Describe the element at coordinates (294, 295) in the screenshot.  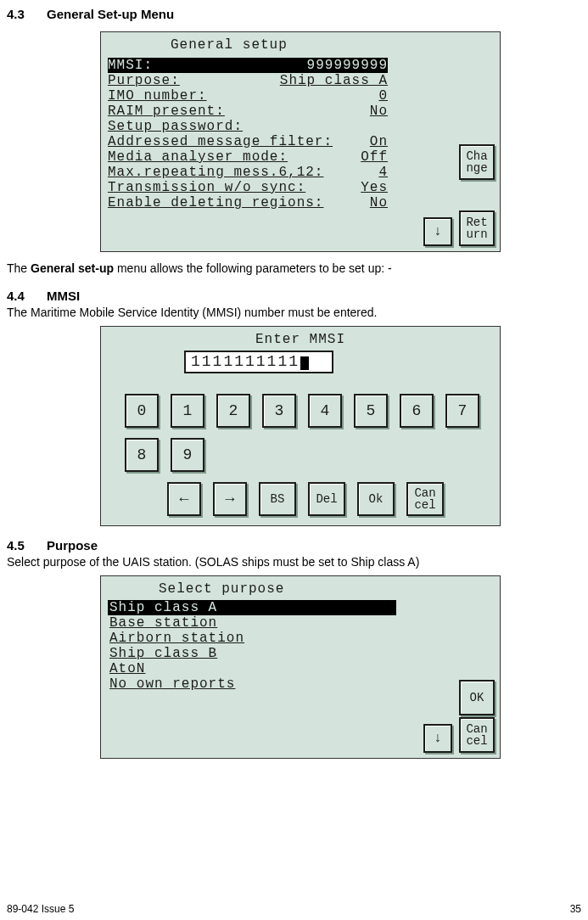
I see `section-4-4-heading: 4.4 MMSI` at that location.